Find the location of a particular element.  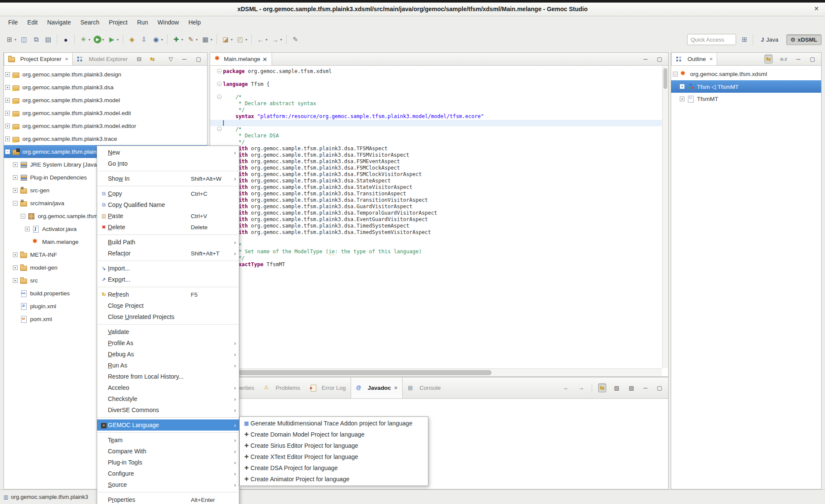

tree-item-org-gemoc-sample-tfsm-plaink3-model-edit: +org.gemoc.sample.tfsm.plaink3.model.edi… is located at coordinates (106, 113).